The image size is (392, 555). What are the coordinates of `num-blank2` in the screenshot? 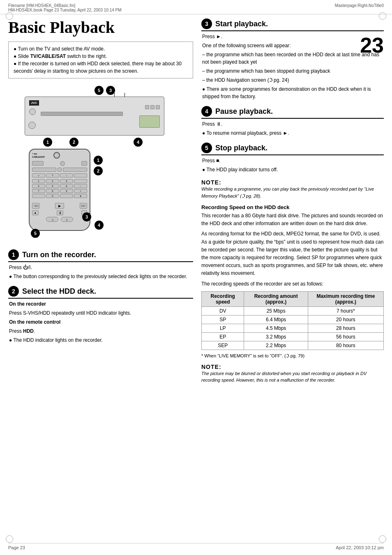 It's located at (39, 196).